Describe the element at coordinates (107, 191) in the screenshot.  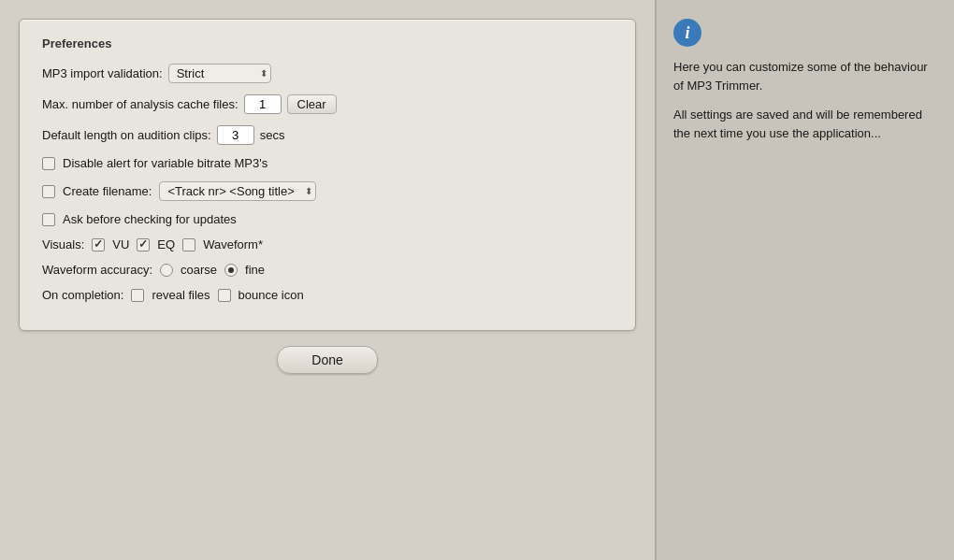
I see `create-filename-label: Create filename:` at that location.